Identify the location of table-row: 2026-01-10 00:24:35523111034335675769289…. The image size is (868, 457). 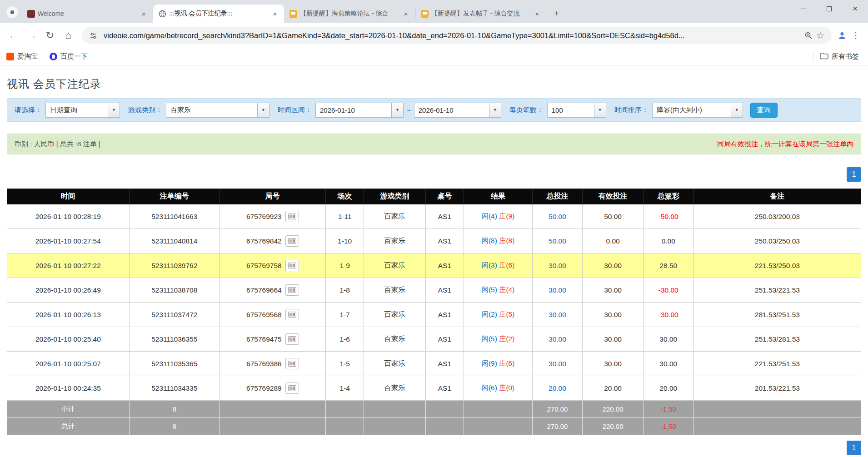
(434, 388).